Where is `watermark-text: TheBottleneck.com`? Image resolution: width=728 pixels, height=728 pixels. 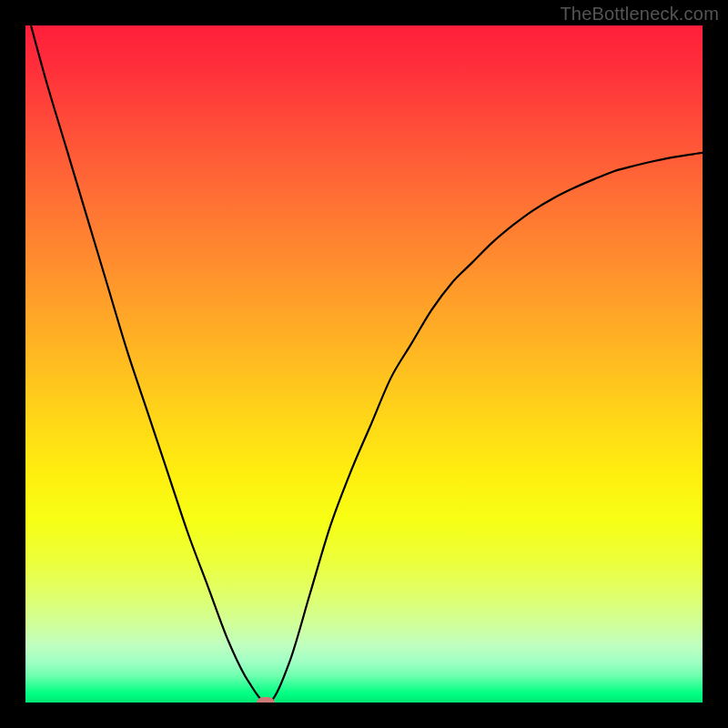 watermark-text: TheBottleneck.com is located at coordinates (639, 15).